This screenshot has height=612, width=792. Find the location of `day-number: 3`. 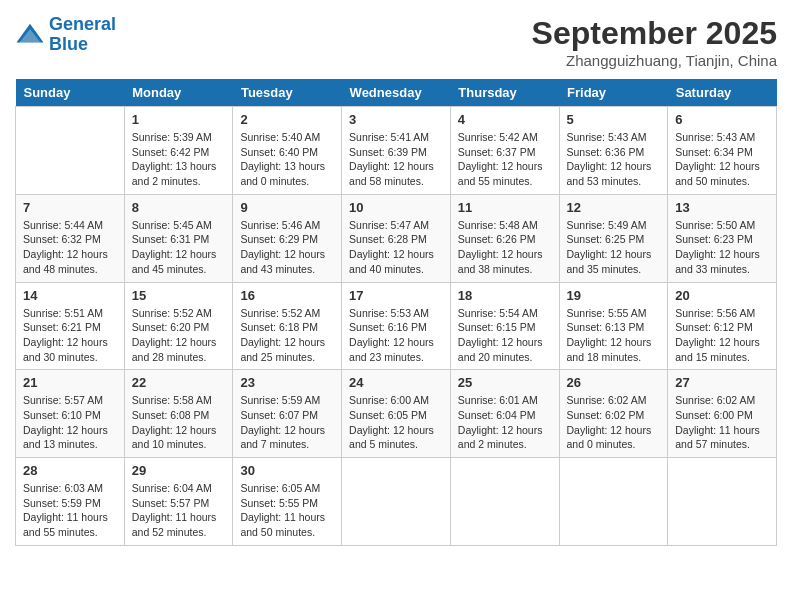

day-number: 3 is located at coordinates (396, 120).